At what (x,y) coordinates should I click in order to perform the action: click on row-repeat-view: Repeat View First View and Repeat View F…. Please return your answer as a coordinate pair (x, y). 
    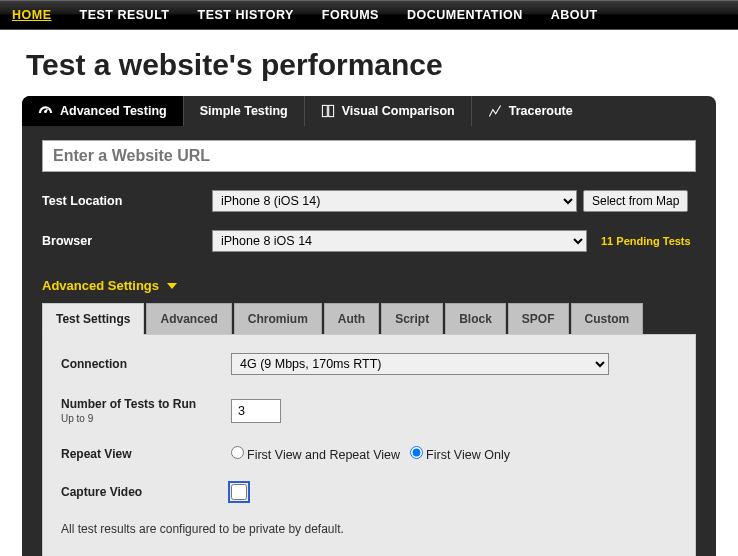
    Looking at the image, I should click on (369, 454).